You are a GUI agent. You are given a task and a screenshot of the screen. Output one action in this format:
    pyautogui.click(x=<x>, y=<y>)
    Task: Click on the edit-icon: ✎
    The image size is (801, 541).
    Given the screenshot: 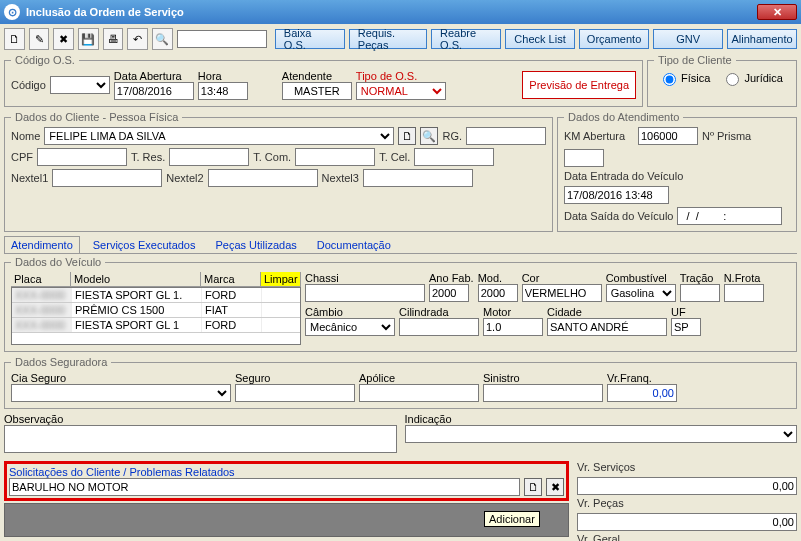 What is the action you would take?
    pyautogui.click(x=40, y=39)
    